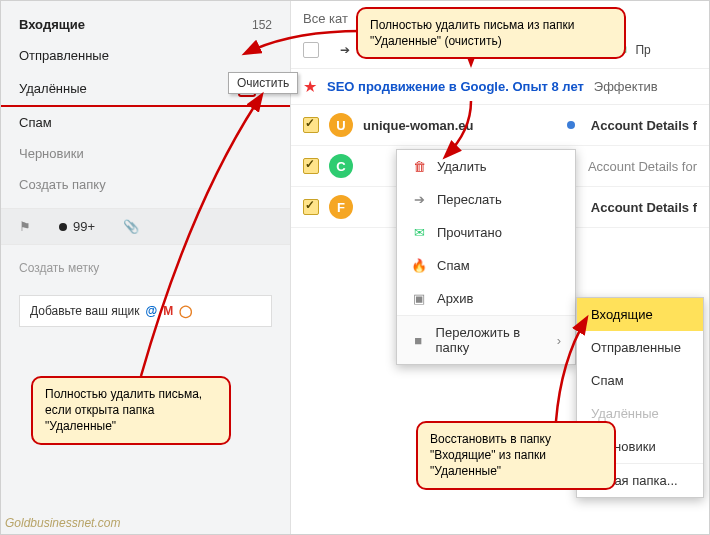  Describe the element at coordinates (52, 24) in the screenshot. I see `folder-label: Входящие` at that location.